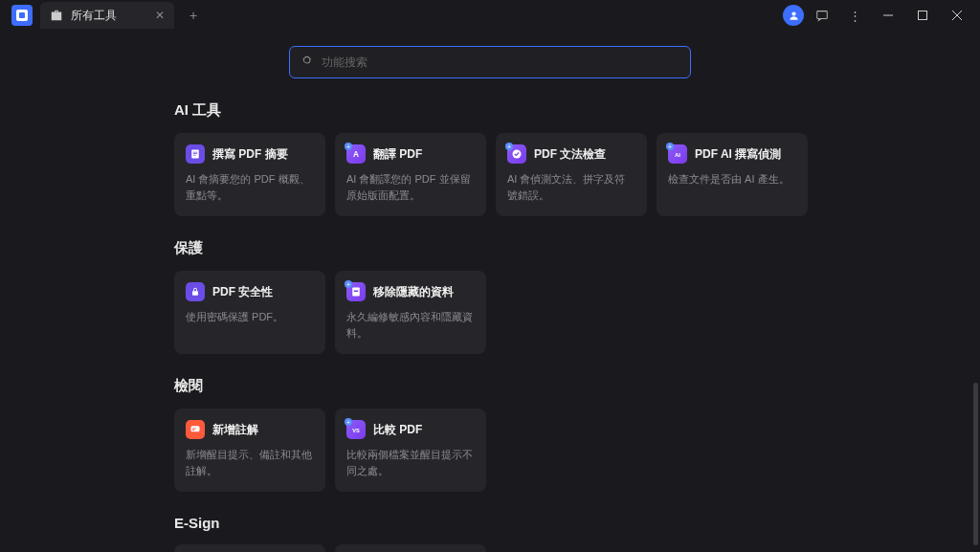 This screenshot has height=552, width=980. I want to click on ai-icon: AI, so click(678, 154).